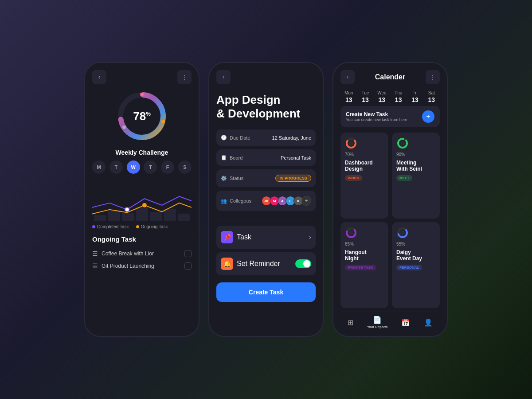 The width and height of the screenshot is (532, 399). I want to click on task-name-1: Coffee Break with Lior, so click(128, 254).